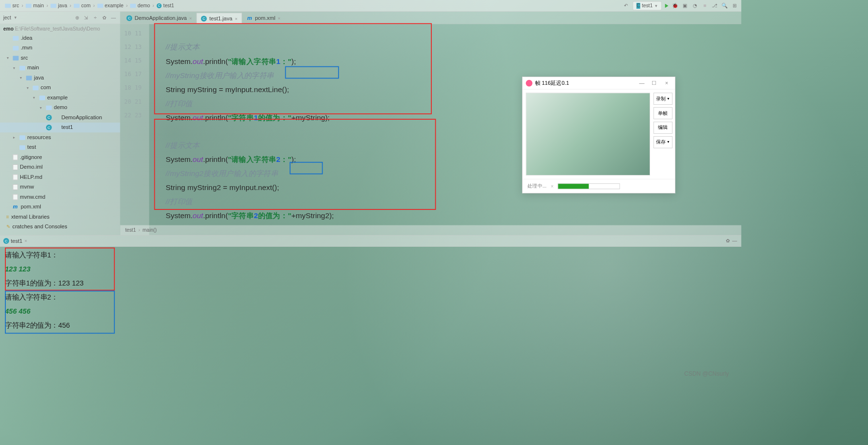 This screenshot has width=868, height=445. Describe the element at coordinates (663, 113) in the screenshot. I see `recorder-singleframe-button: 单帧` at that location.